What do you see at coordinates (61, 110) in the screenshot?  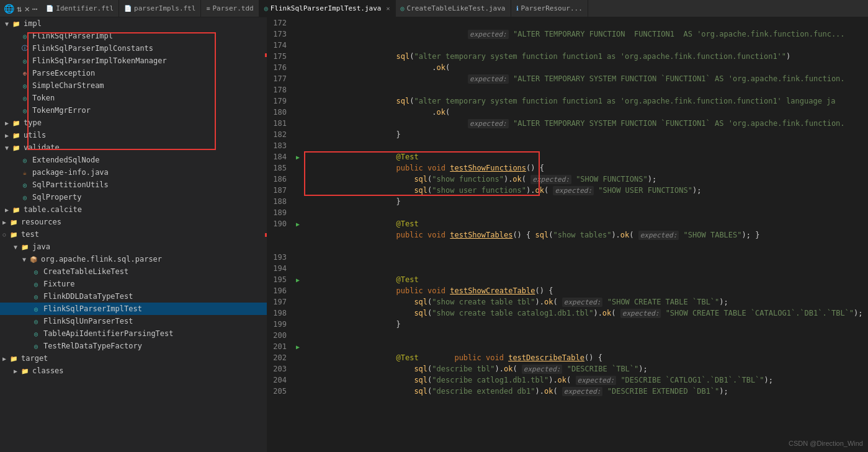 I see `label-tokenmgrerror: TokenMgrError` at bounding box center [61, 110].